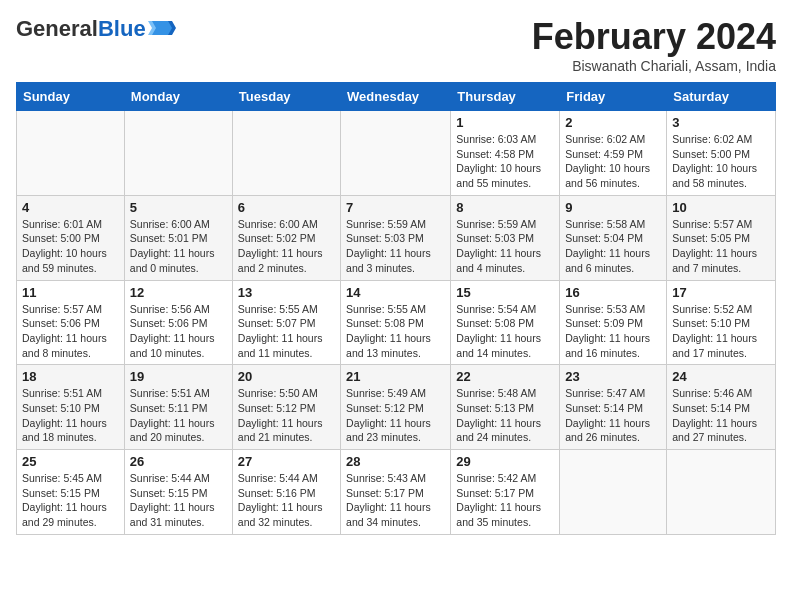 This screenshot has width=792, height=612. Describe the element at coordinates (505, 162) in the screenshot. I see `day-info: Sunrise: 6:03 AM Sunset: 4:58 PM Dayligh…` at that location.